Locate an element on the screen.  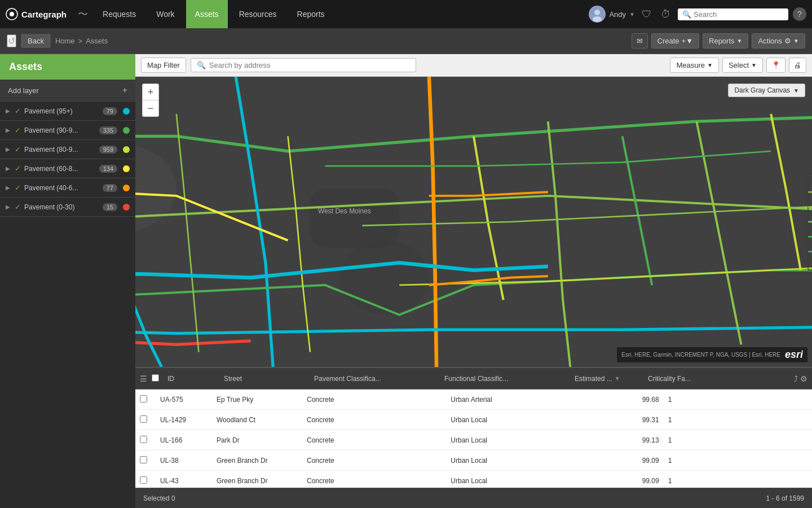
layer-name: Pavement (95+) is located at coordinates (62, 111).